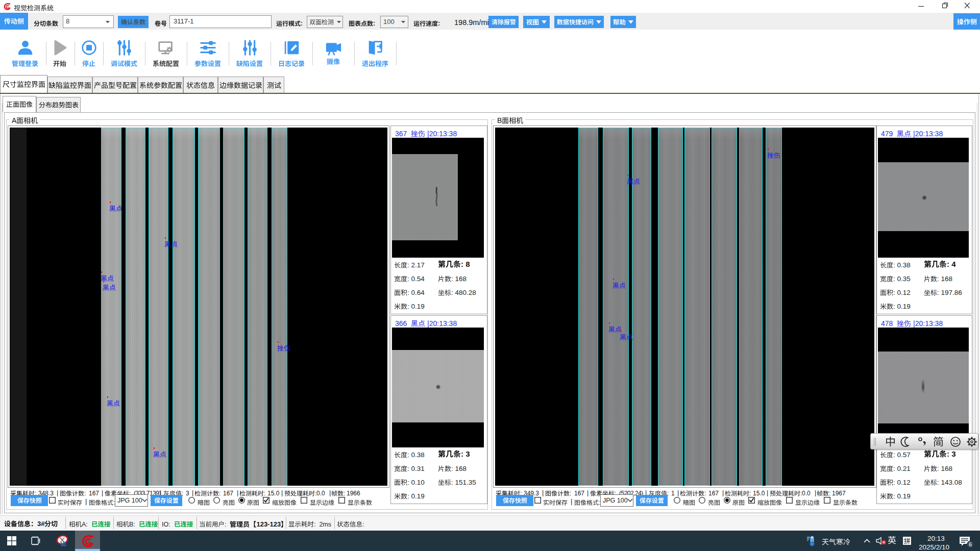 This screenshot has width=980, height=551. Describe the element at coordinates (970, 545) in the screenshot. I see `svg-text: 6` at that location.